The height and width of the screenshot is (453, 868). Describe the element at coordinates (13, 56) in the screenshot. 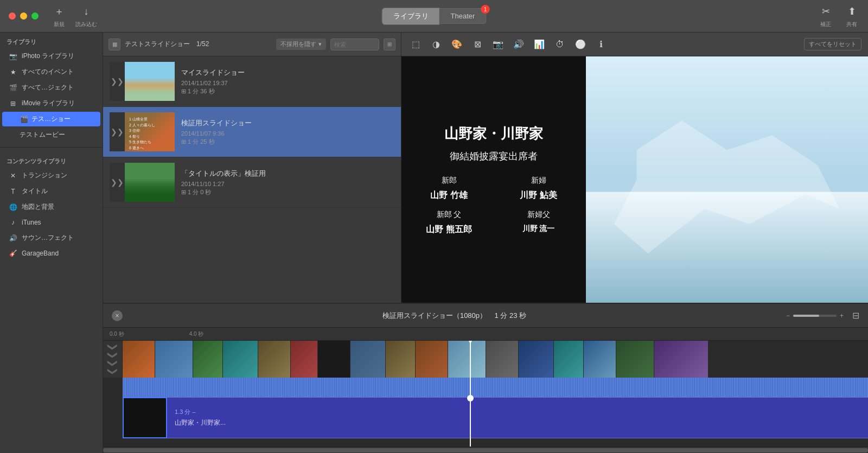

I see `iphoto-icon: 📷` at that location.